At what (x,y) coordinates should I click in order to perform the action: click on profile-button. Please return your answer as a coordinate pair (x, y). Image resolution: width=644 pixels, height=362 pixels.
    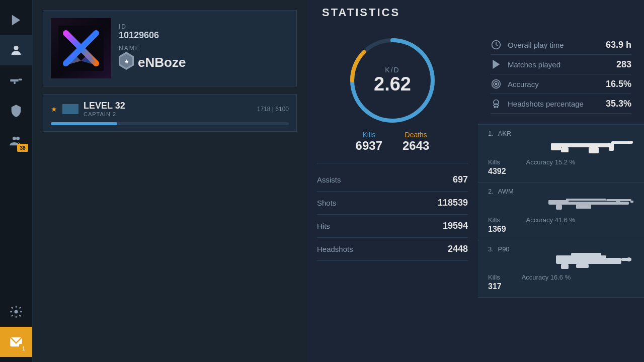
    Looking at the image, I should click on (16, 50).